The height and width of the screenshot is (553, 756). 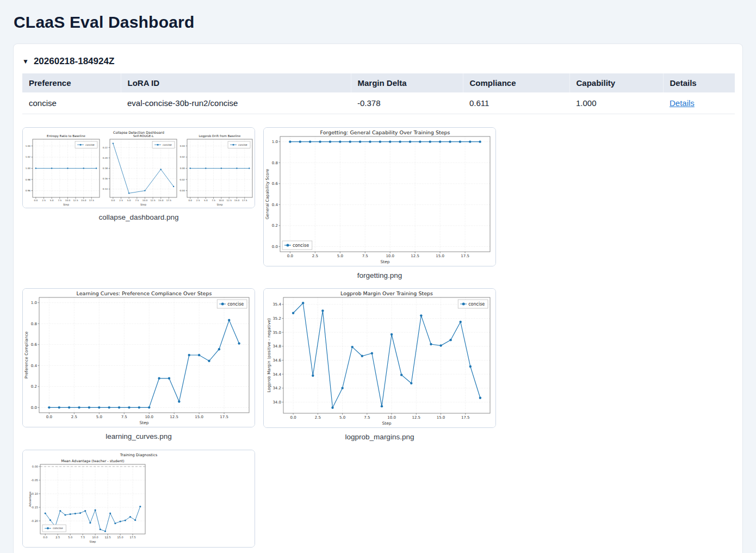 I want to click on summary-header-row: Preference LoRA ID Margin Delta Complian…, so click(x=379, y=83).